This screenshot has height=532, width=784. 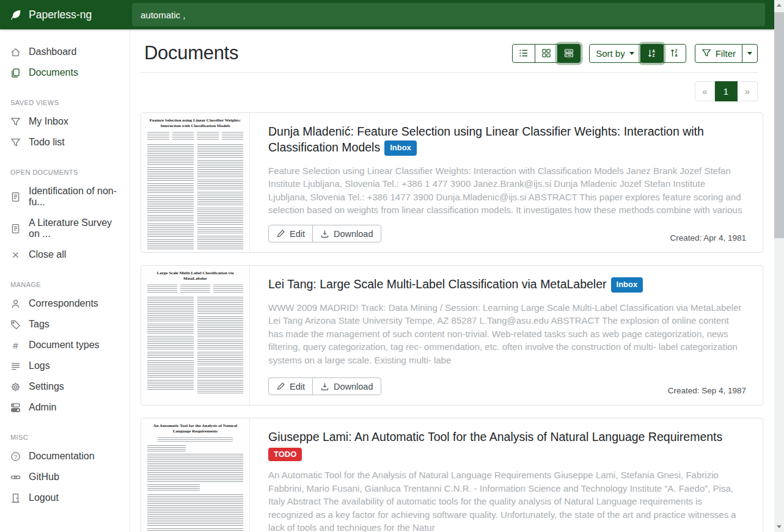 I want to click on pagination-prev-button: «, so click(x=705, y=92).